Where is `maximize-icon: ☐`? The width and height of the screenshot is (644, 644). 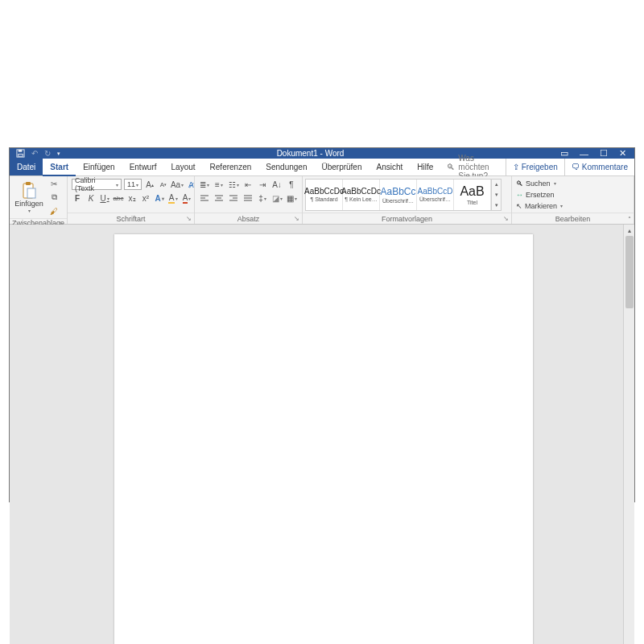
maximize-icon: ☐ is located at coordinates (604, 153).